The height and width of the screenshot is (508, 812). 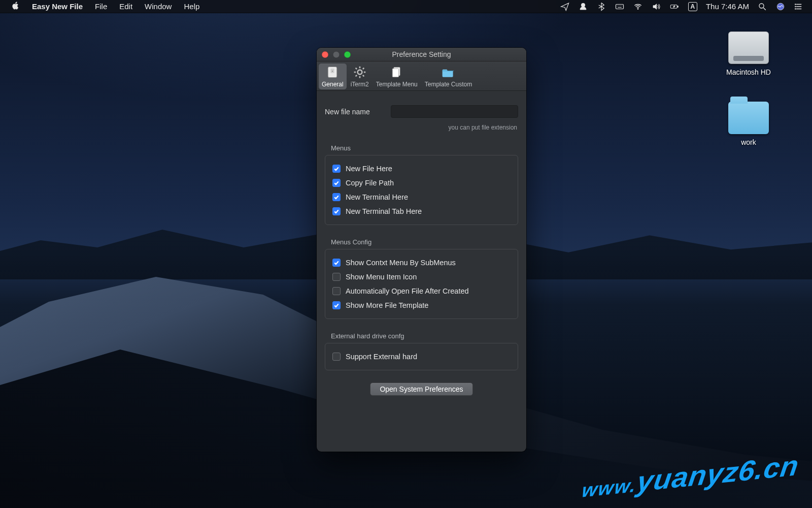 What do you see at coordinates (424, 336) in the screenshot?
I see `section-external-label: External hard drive confg` at bounding box center [424, 336].